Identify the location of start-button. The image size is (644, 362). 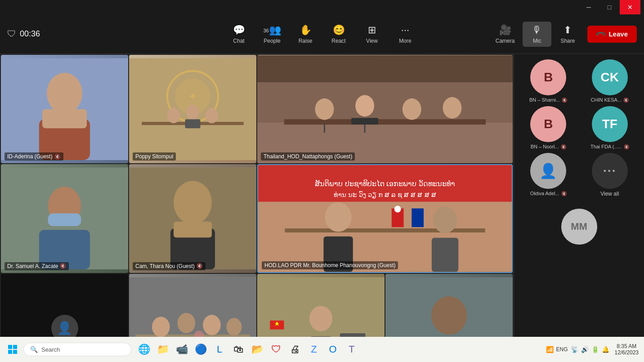
(13, 349).